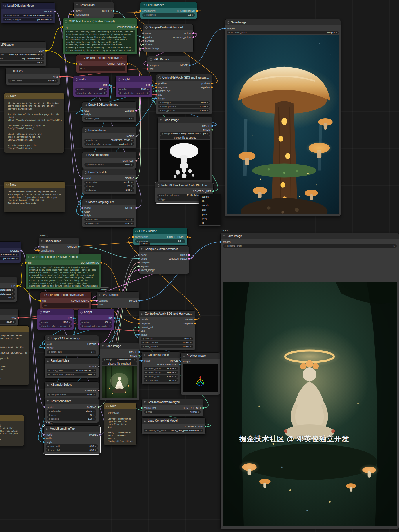  What do you see at coordinates (11, 433) in the screenshot?
I see `note-text: The reference sampling implementation au…` at bounding box center [11, 433].